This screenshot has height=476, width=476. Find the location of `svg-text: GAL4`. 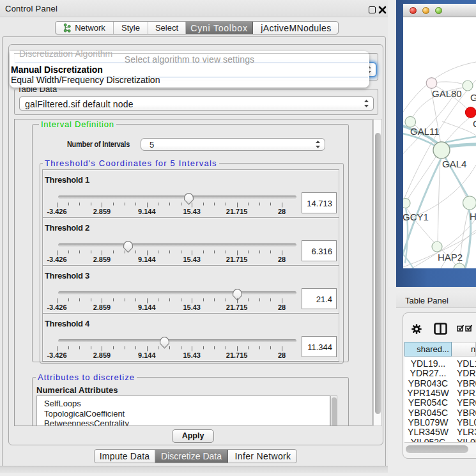

svg-text: GAL4 is located at coordinates (454, 164).